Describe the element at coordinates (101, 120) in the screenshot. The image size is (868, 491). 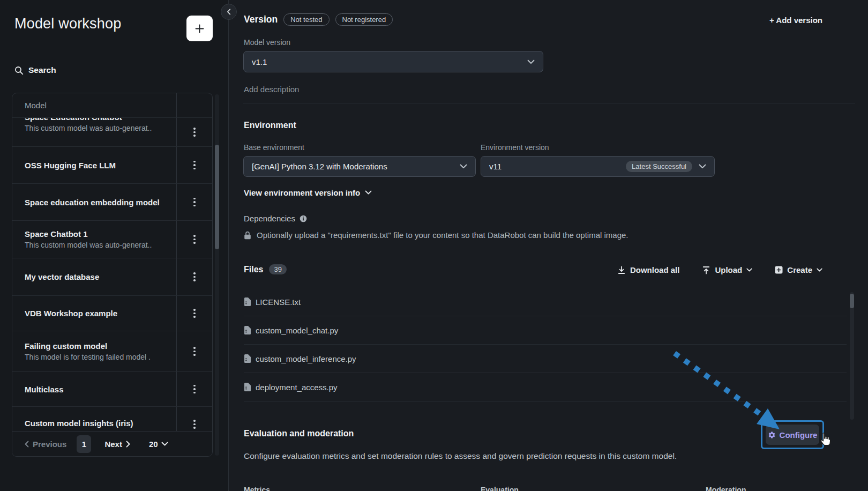
I see `model-name: Space Education Chatbot` at that location.